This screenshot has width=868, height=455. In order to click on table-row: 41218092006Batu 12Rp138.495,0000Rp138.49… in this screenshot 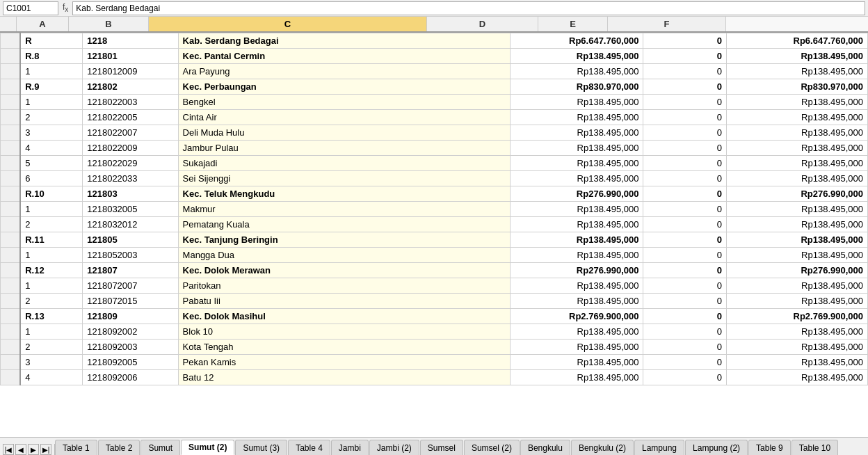, I will do `click(434, 378)`.